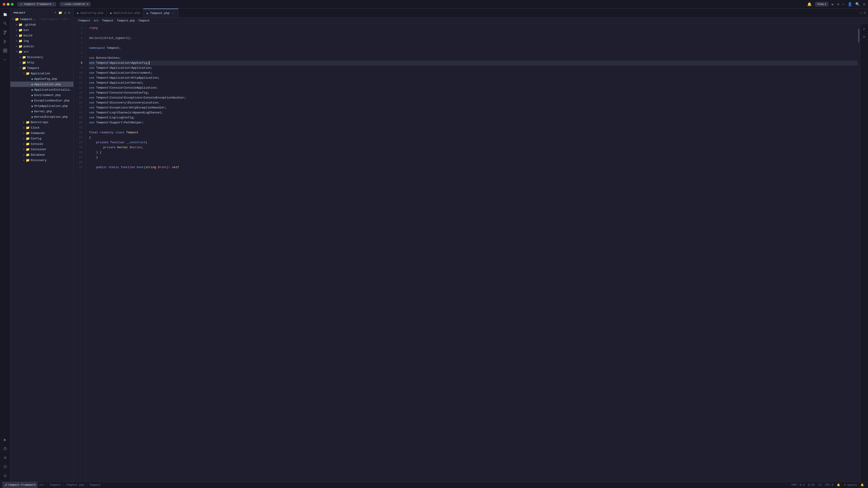 The height and width of the screenshot is (488, 868). What do you see at coordinates (55, 485) in the screenshot?
I see `status-tempest: Tempest` at bounding box center [55, 485].